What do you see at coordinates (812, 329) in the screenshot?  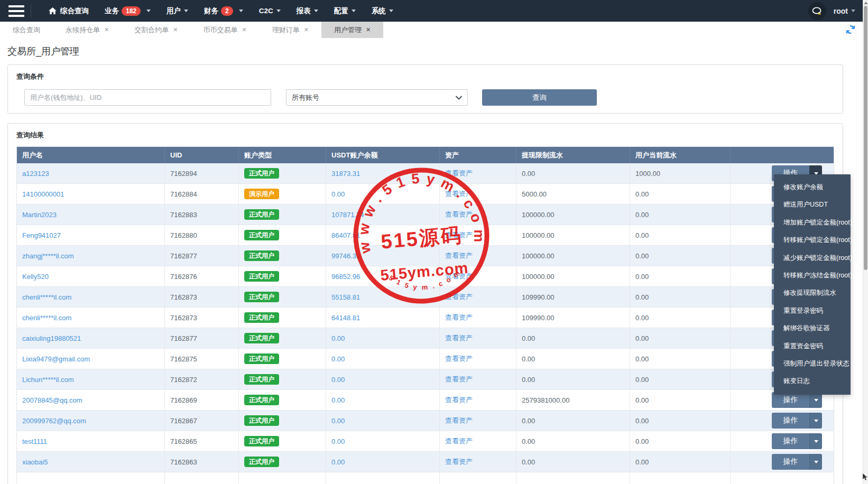 I see `action-menu-item-9: 解绑谷歌验证器` at bounding box center [812, 329].